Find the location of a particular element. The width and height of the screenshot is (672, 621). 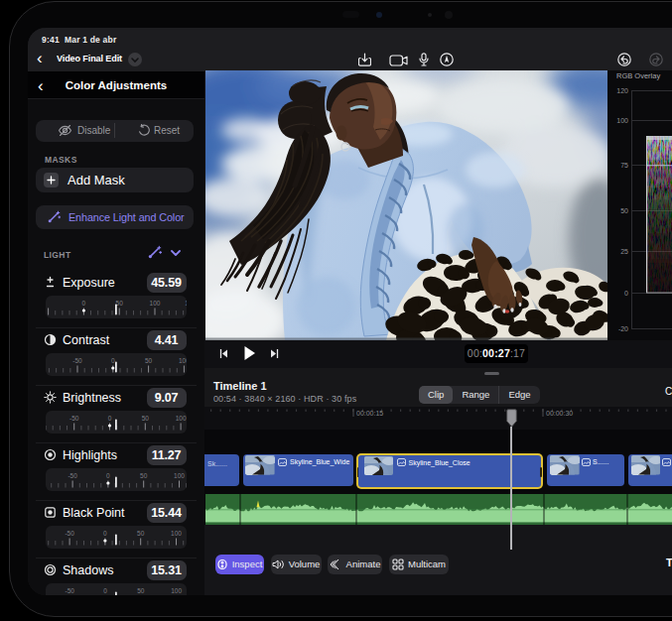

svg-text: 25 is located at coordinates (624, 252).